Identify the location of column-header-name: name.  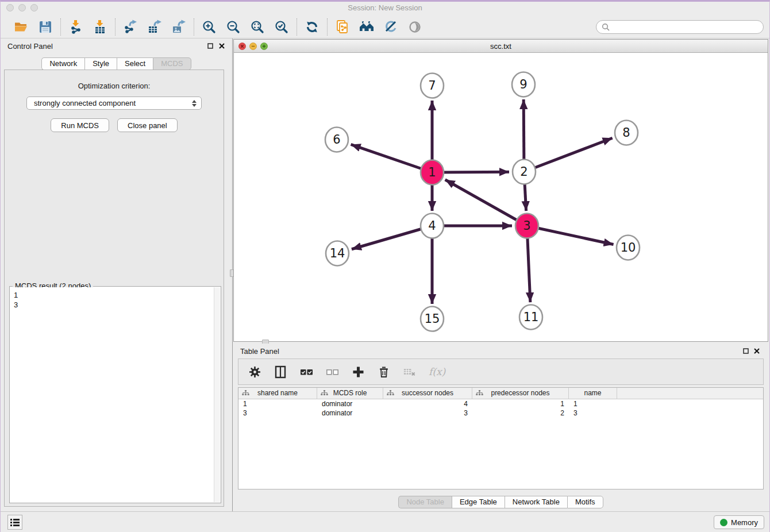
(593, 394).